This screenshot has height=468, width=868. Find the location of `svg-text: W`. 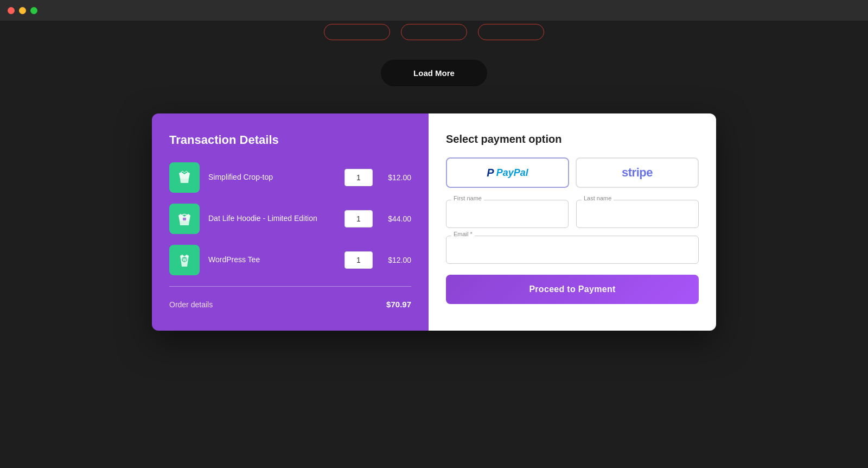

svg-text: W is located at coordinates (184, 260).